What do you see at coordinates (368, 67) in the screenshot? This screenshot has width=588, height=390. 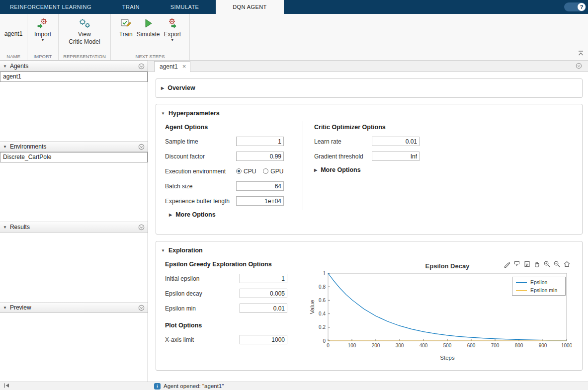 I see `document-tab-bar: agent1 ×` at bounding box center [368, 67].